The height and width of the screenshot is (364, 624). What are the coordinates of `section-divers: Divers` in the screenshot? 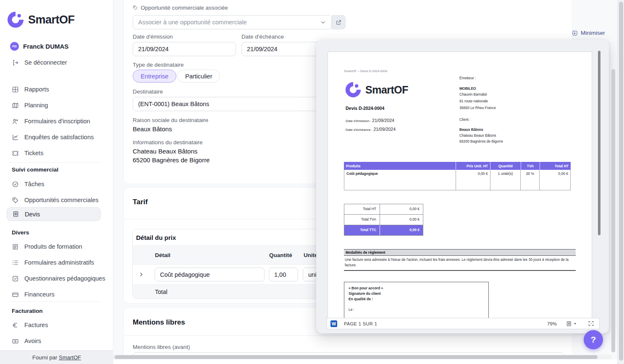 It's located at (20, 232).